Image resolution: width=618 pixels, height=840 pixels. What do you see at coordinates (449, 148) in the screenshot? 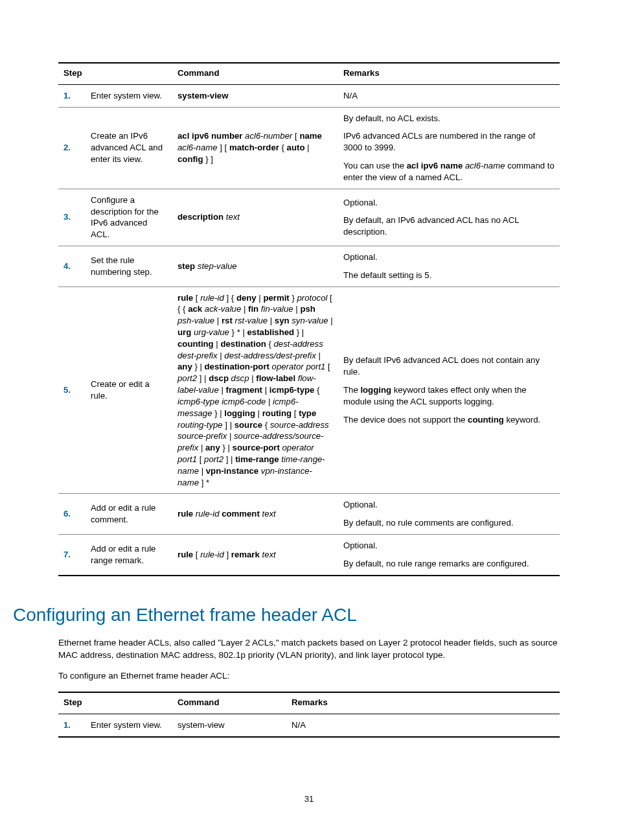
I see `remarks-cell: By default, no ACL exists.IPv6 advanced …` at bounding box center [449, 148].